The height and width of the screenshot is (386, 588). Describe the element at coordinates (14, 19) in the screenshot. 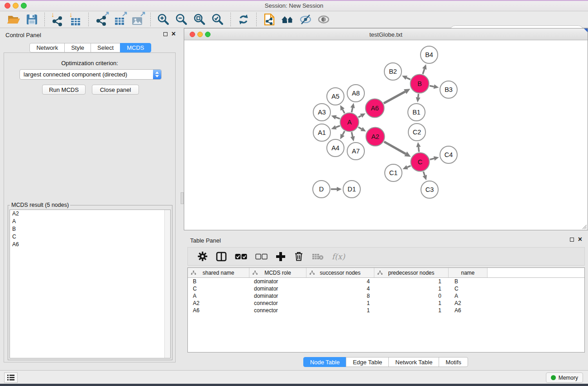

I see `open-session-icon` at that location.